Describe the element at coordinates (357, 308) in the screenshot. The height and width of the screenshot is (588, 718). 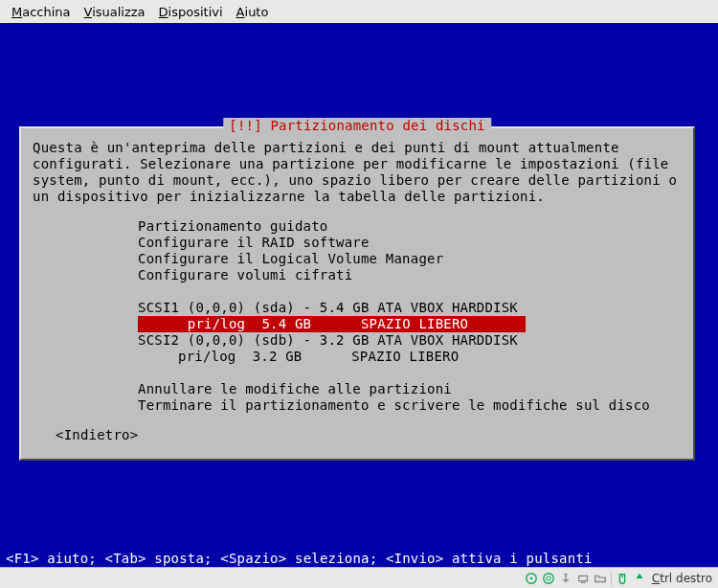
I see `disk-header-sda: SCSI1 (0,0,0) (sda) - 5.4 GB ATA VBOX HA…` at that location.